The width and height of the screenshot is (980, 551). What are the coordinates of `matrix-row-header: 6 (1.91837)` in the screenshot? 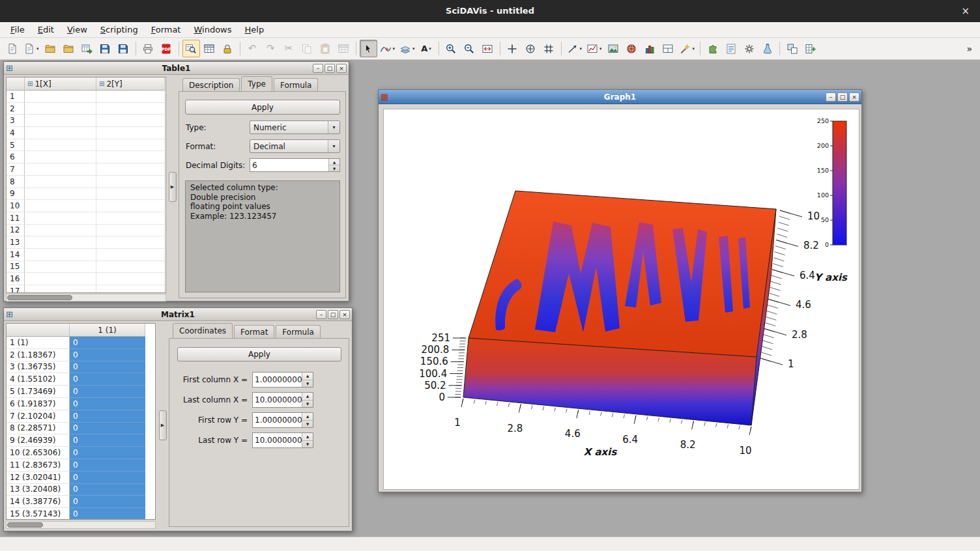 It's located at (38, 404).